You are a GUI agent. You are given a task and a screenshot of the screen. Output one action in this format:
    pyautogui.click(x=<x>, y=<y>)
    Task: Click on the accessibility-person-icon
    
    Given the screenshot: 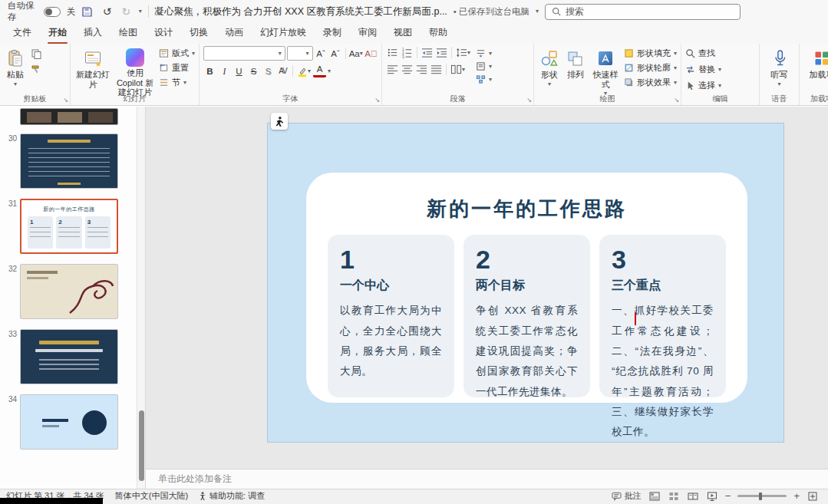 What is the action you would take?
    pyautogui.click(x=279, y=121)
    